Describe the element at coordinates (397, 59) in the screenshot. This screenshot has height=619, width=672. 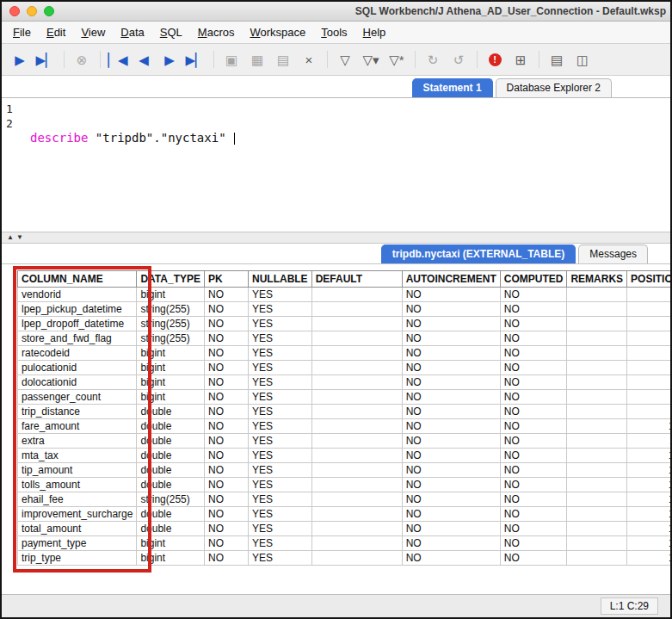
I see `reset-filter-button: ▽*` at that location.